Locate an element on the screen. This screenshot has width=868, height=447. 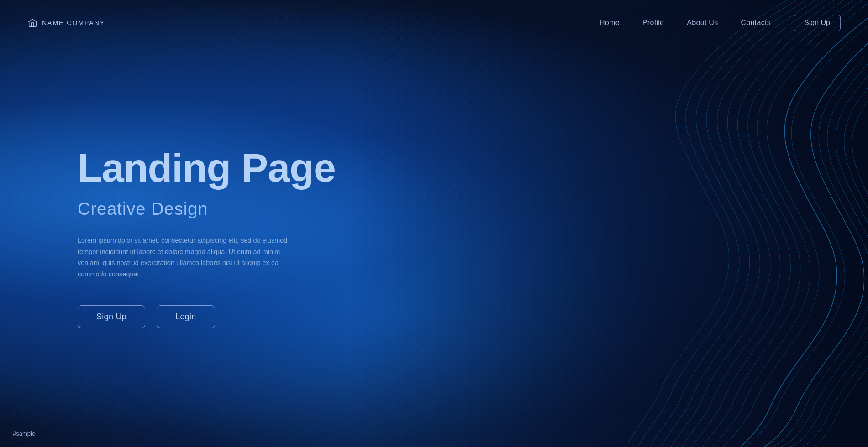
hero-buttons: Sign Up Login is located at coordinates (473, 317).